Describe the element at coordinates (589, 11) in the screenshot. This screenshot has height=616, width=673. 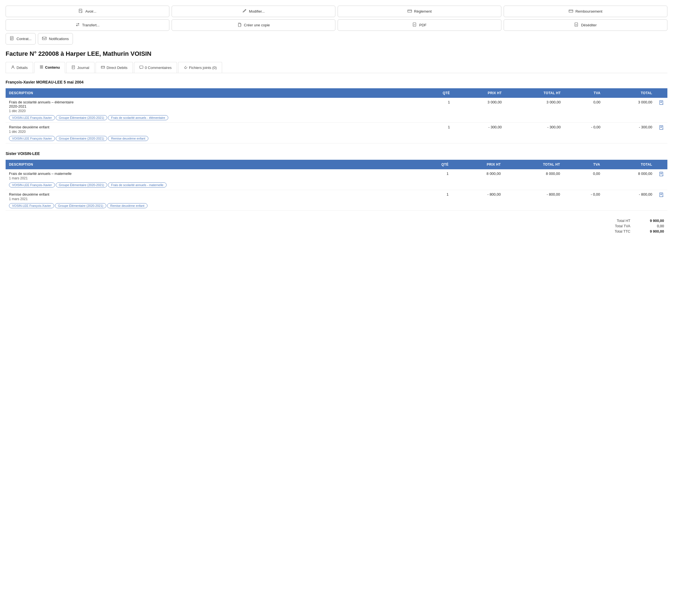
I see `remboursement-label: Remboursement` at that location.